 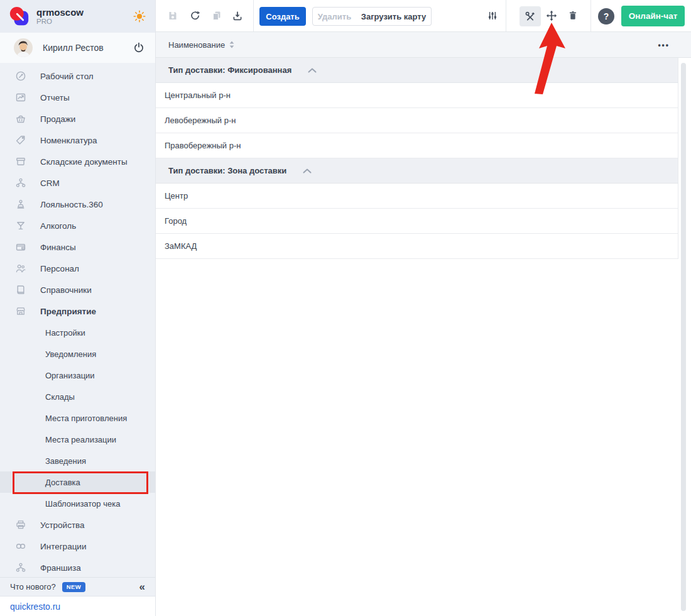 What do you see at coordinates (78, 525) in the screenshot?
I see `sidebar-item-devices: Устройства` at bounding box center [78, 525].